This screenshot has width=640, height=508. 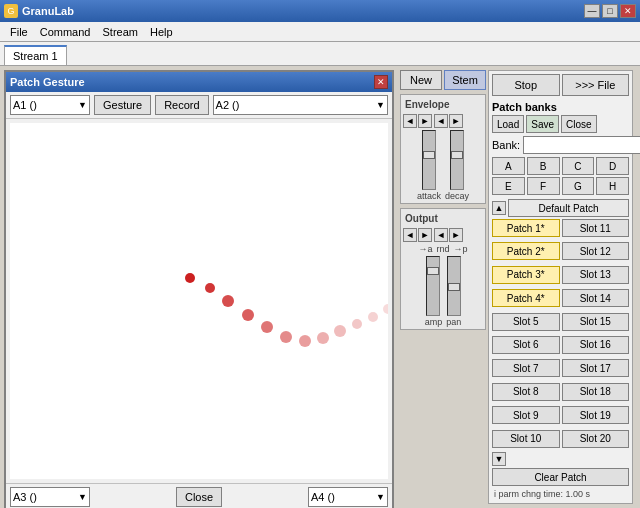 I want to click on bank-b: B, so click(x=544, y=166).